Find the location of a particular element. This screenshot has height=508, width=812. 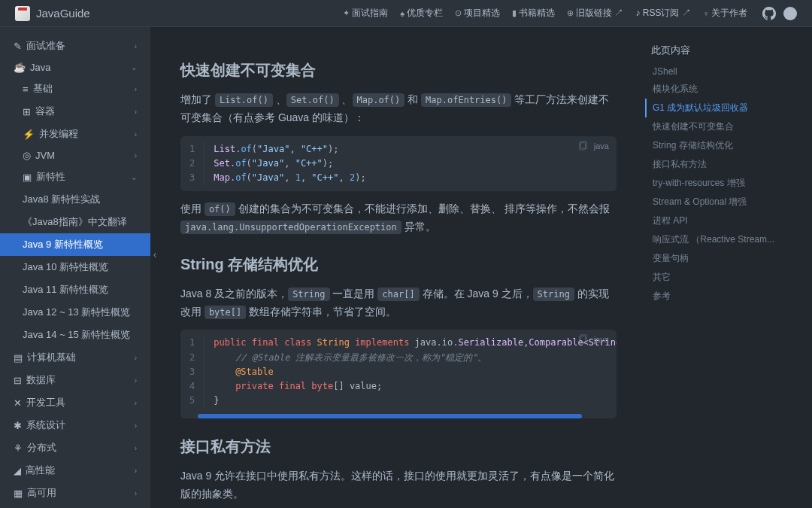

brand-text: JavaGuide is located at coordinates (63, 14).